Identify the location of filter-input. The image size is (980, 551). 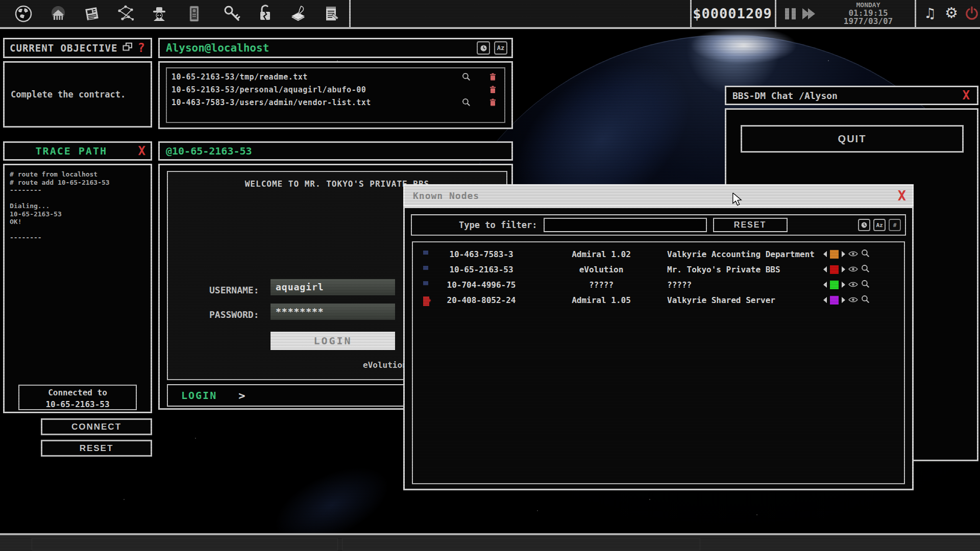
(625, 225).